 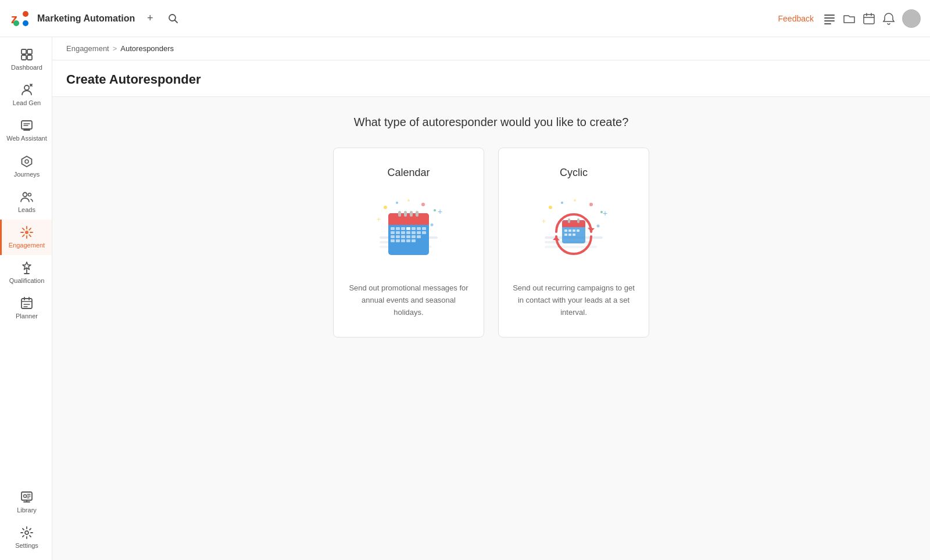 What do you see at coordinates (491, 80) in the screenshot?
I see `page-title: Create Autoresponder` at bounding box center [491, 80].